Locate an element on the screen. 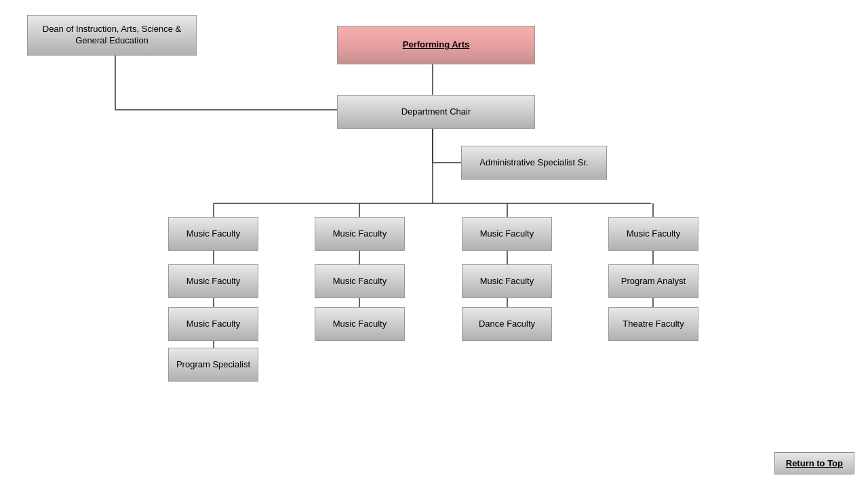  return-to-top-button: Return to Top is located at coordinates (814, 464).